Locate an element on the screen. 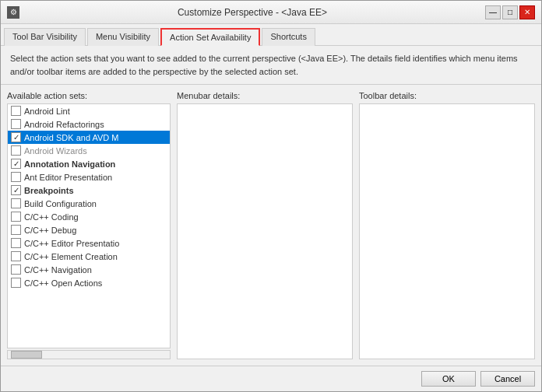 This screenshot has width=542, height=392. list-item: C/C++ Element Creation is located at coordinates (89, 257).